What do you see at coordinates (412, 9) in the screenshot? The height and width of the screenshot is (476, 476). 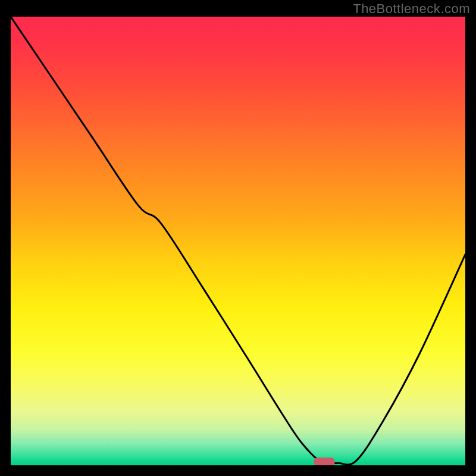 I see `watermark-text: TheBottleneck.com` at bounding box center [412, 9].